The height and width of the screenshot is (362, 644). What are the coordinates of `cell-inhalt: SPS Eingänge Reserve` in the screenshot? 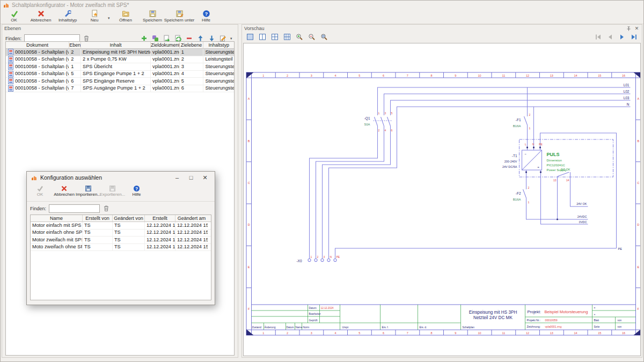 It's located at (116, 82).